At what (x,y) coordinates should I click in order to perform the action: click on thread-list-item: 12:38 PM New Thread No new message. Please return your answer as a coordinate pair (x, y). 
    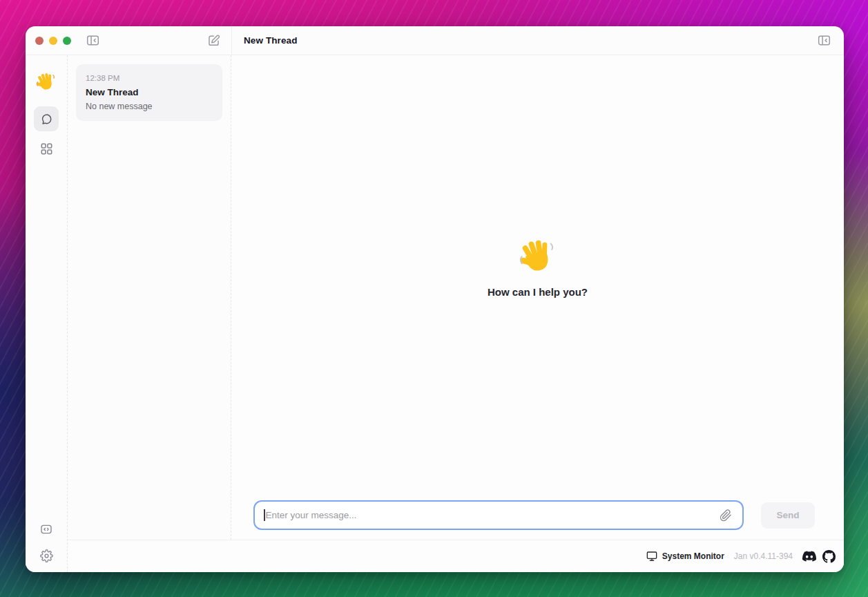
    Looking at the image, I should click on (149, 93).